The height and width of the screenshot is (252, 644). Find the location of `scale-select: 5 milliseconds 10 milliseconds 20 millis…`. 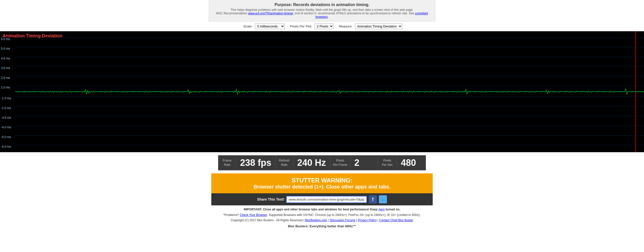

scale-select: 5 milliseconds 10 milliseconds 20 millis… is located at coordinates (270, 26).